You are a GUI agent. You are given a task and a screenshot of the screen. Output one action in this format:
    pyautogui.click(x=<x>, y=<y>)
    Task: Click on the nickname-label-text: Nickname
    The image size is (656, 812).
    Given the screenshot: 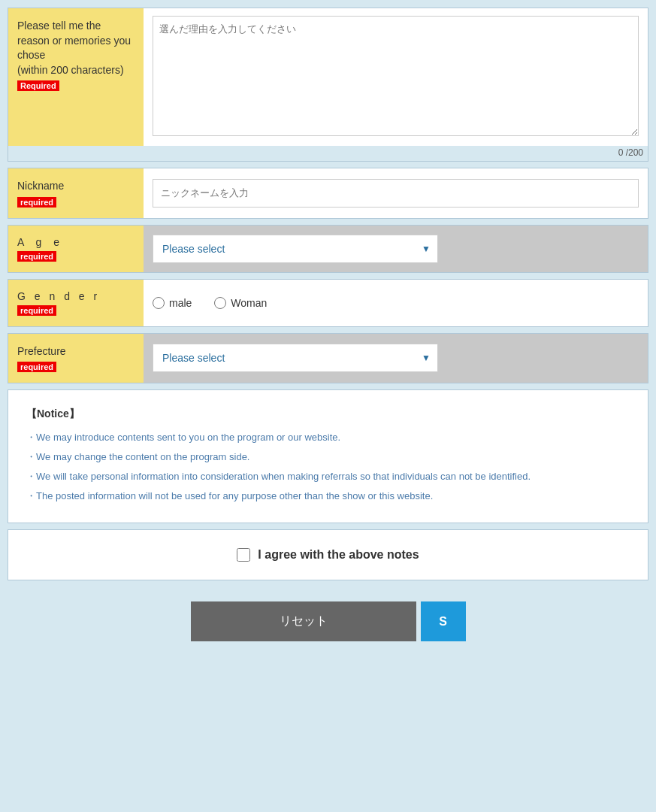 What is the action you would take?
    pyautogui.click(x=76, y=186)
    